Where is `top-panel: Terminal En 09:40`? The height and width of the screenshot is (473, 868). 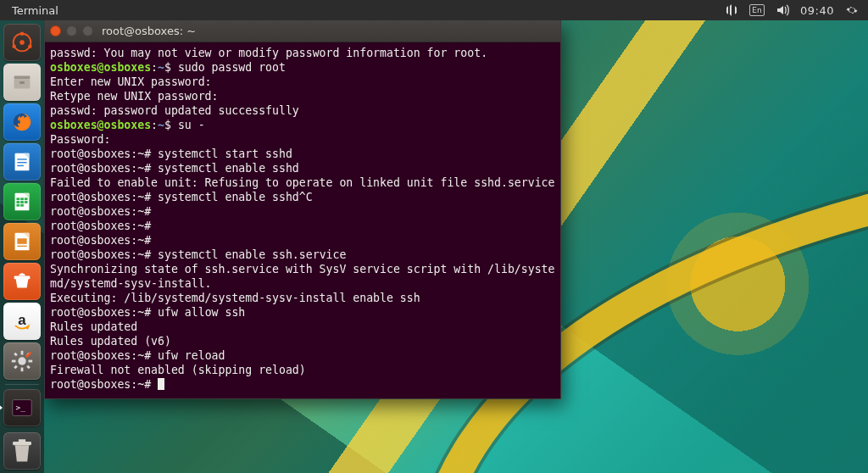
top-panel: Terminal En 09:40 is located at coordinates (434, 10).